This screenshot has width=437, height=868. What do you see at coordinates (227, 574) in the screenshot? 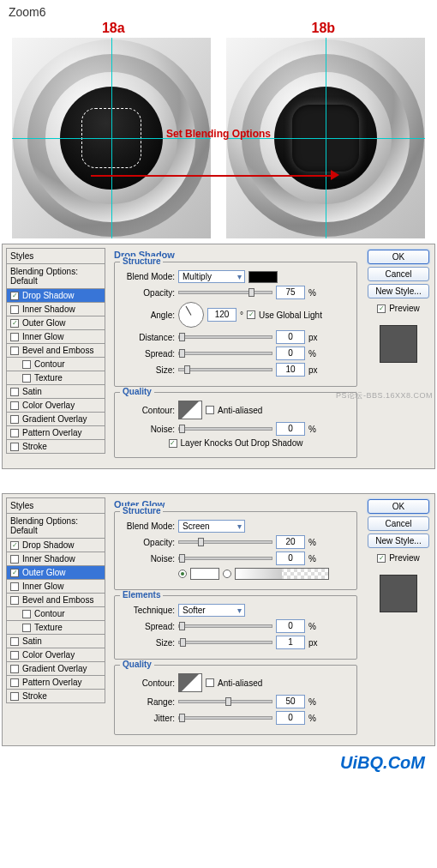
I see `gradient-radio` at bounding box center [227, 574].